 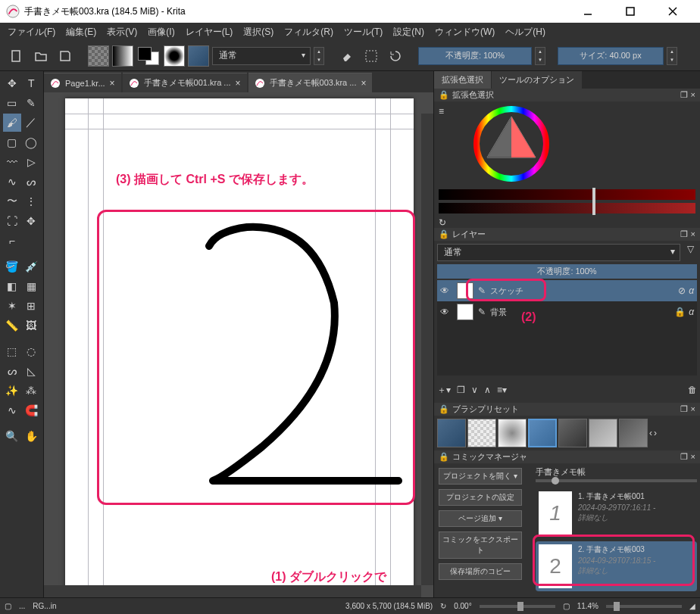 What do you see at coordinates (347, 56) in the screenshot?
I see `eraser-button` at bounding box center [347, 56].